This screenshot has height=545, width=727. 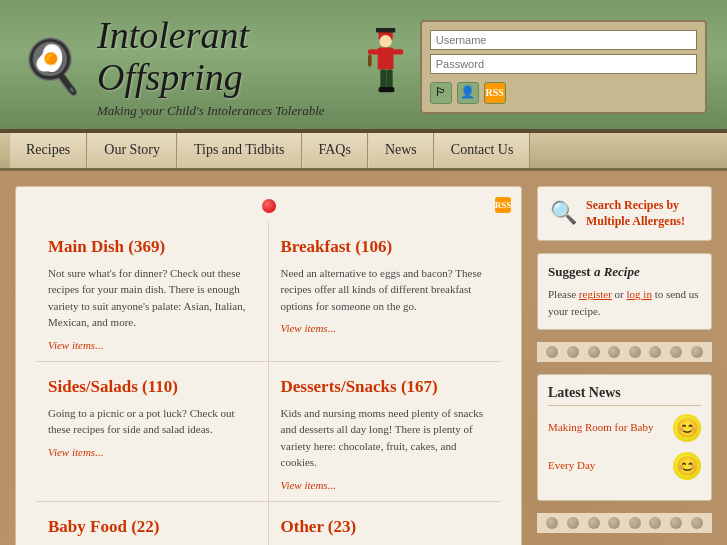 I want to click on logo-area: 🍳 Intolerant Offspring Making your Child…, so click(x=190, y=67).